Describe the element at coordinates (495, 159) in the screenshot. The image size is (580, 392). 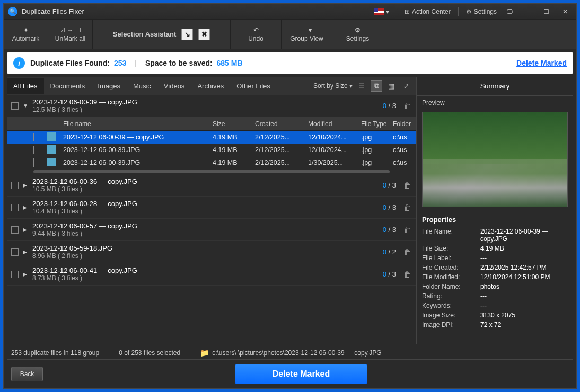
I see `preview-image` at that location.